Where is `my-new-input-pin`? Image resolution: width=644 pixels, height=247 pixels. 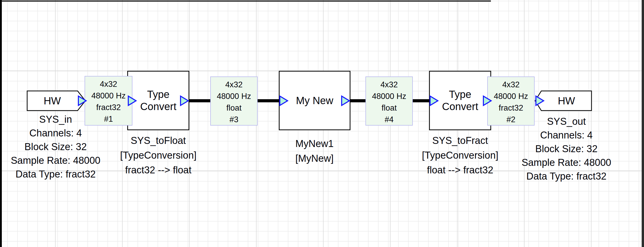 my-new-input-pin is located at coordinates (284, 101).